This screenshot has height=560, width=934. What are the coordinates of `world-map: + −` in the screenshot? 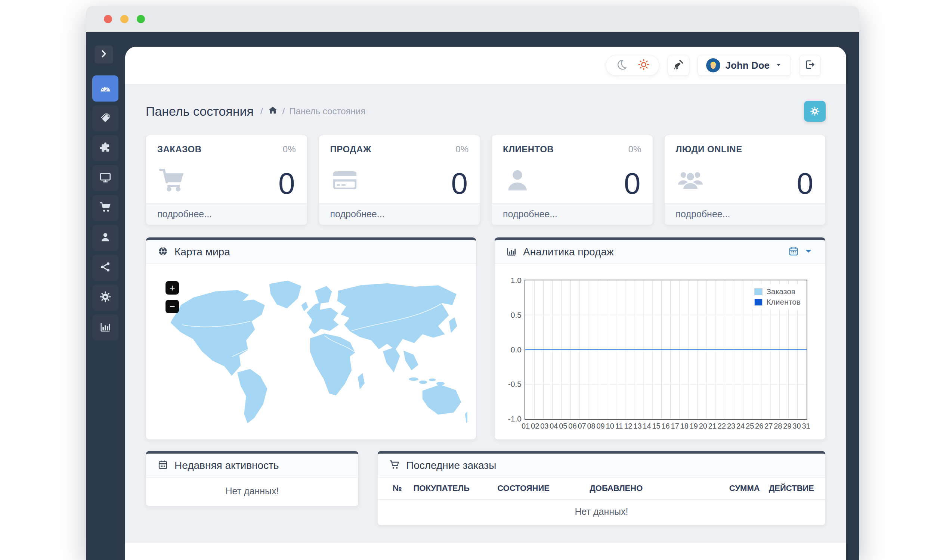 It's located at (311, 352).